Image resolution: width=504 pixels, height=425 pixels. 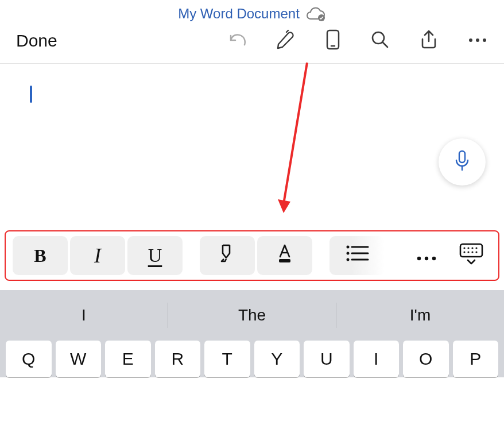 What do you see at coordinates (84, 315) in the screenshot?
I see `predictive-suggestion: I` at bounding box center [84, 315].